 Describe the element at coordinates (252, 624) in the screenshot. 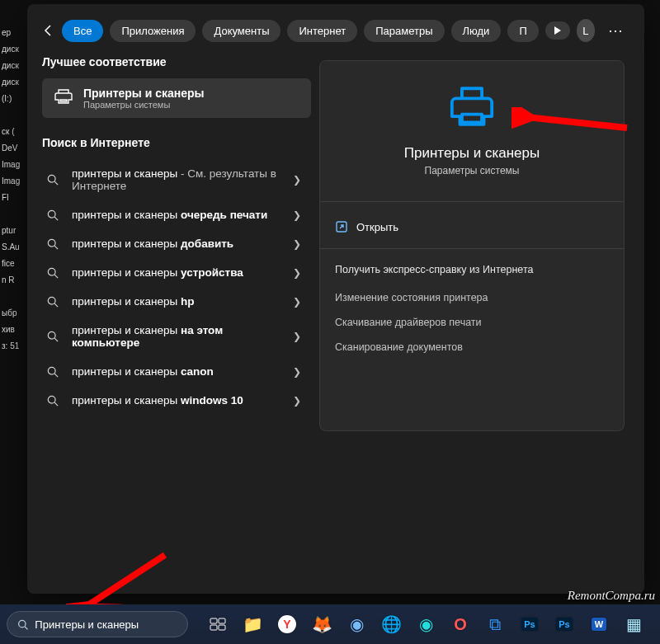

I see `explorer-icon: 📁` at that location.